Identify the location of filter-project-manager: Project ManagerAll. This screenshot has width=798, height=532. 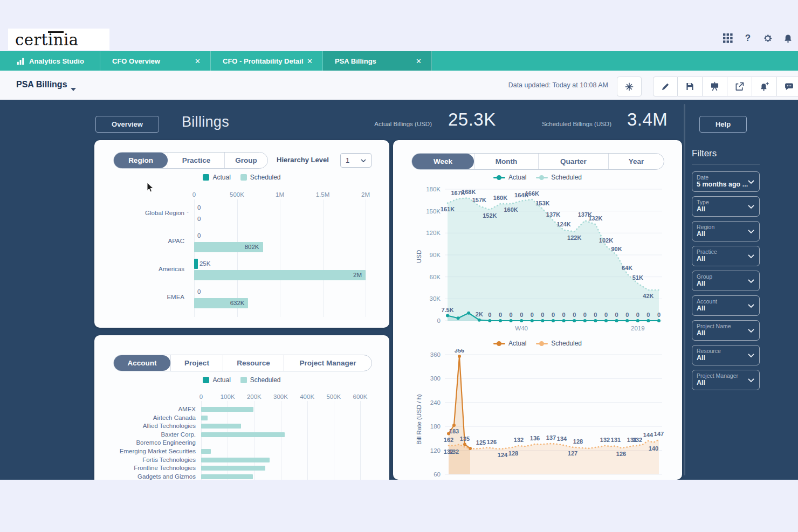
(726, 380).